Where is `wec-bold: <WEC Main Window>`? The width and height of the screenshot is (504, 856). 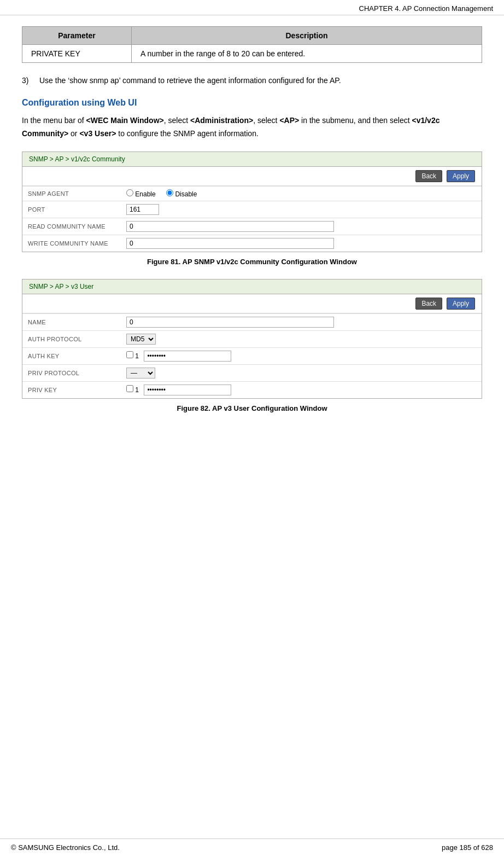 wec-bold: <WEC Main Window> is located at coordinates (125, 120).